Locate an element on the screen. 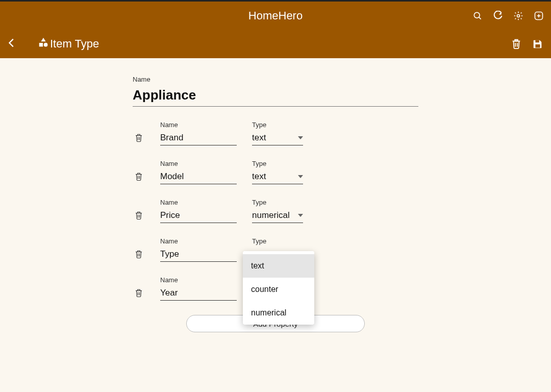 This screenshot has height=392, width=551. save-button is located at coordinates (538, 44).